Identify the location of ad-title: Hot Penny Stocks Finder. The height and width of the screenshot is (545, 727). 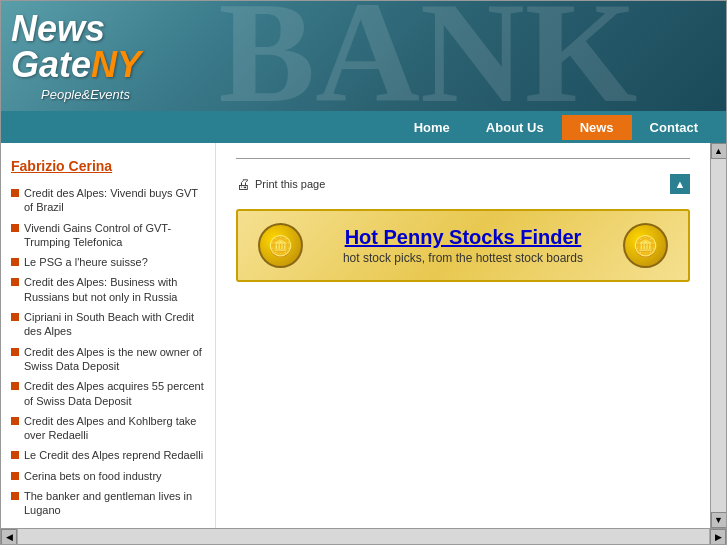
(463, 238).